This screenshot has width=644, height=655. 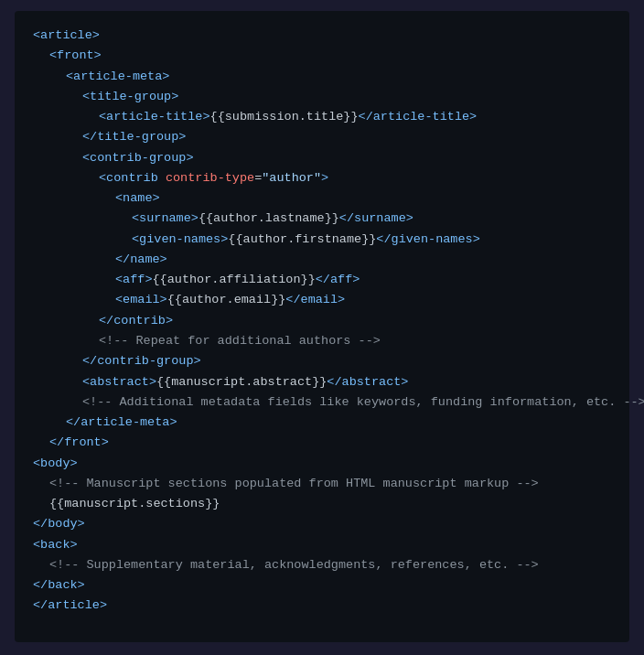 I want to click on line: <title-group>, so click(x=322, y=97).